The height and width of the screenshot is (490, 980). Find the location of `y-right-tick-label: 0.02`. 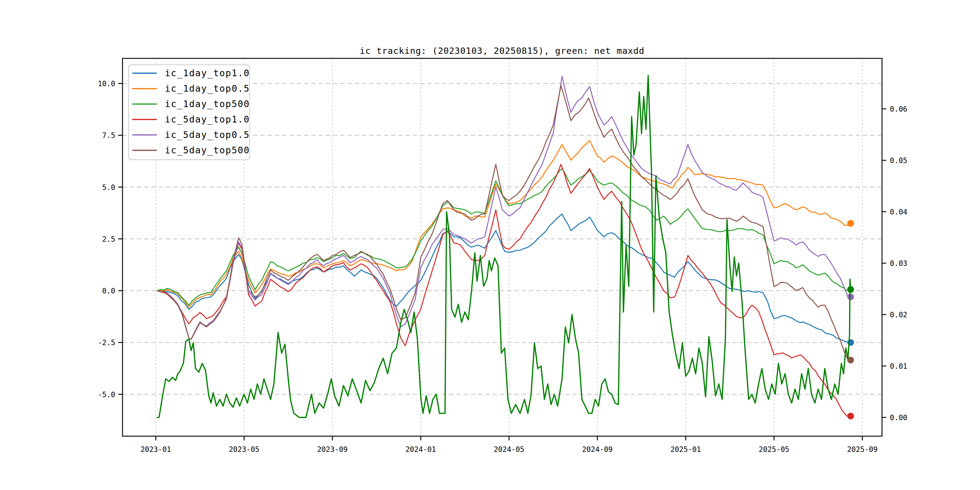

y-right-tick-label: 0.02 is located at coordinates (899, 315).